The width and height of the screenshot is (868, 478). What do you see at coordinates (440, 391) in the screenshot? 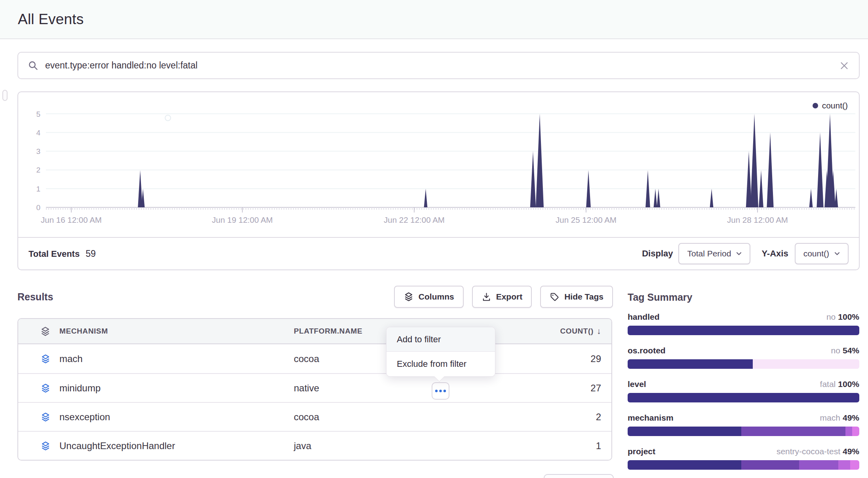
I see `row-actions-button` at bounding box center [440, 391].